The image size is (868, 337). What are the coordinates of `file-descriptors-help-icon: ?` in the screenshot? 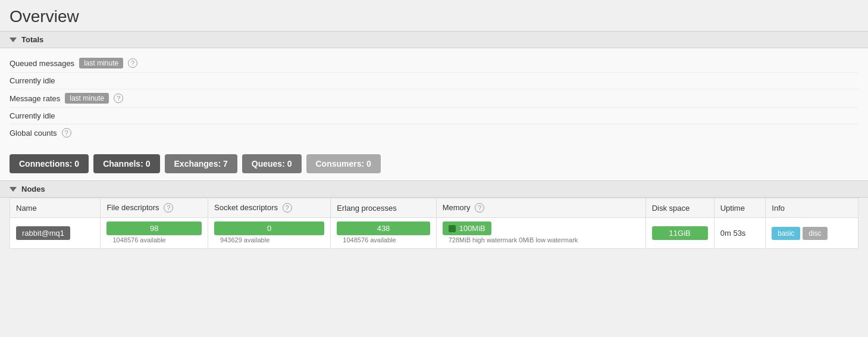 It's located at (168, 208).